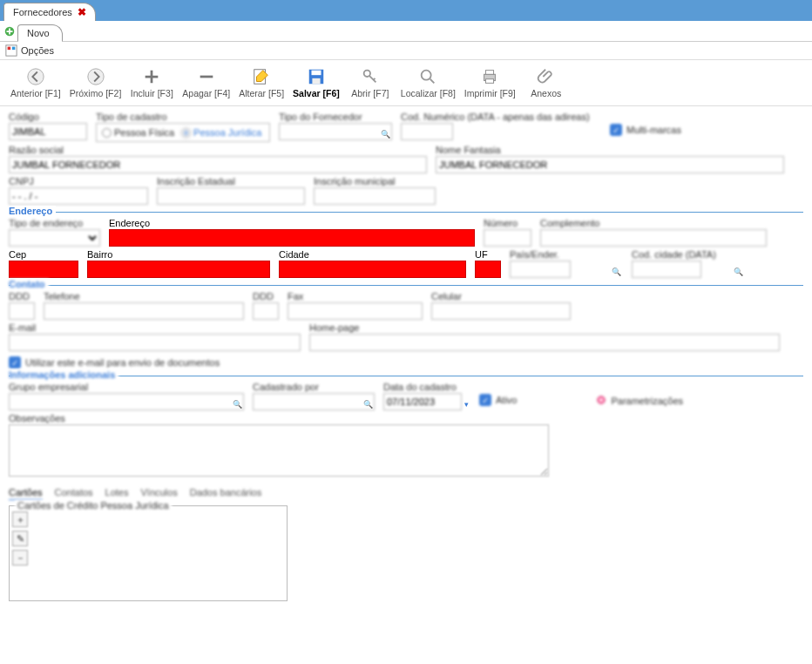  Describe the element at coordinates (373, 254) in the screenshot. I see `cidade-label: Cidade` at that location.